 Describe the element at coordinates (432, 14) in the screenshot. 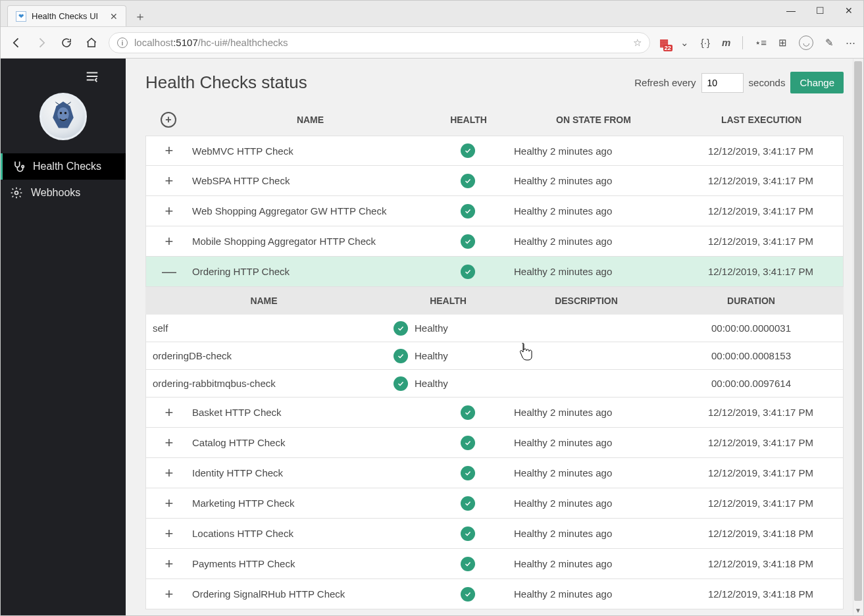

I see `browser-titlebar: ❤ Health Checks UI ✕ ＋ ― ☐ ✕` at that location.